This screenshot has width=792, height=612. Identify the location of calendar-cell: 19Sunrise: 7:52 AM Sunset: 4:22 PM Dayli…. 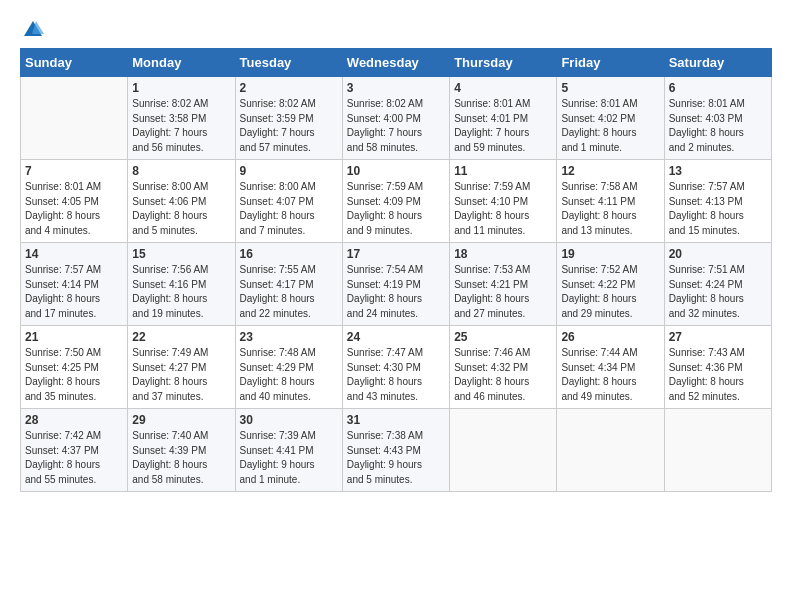
(610, 284).